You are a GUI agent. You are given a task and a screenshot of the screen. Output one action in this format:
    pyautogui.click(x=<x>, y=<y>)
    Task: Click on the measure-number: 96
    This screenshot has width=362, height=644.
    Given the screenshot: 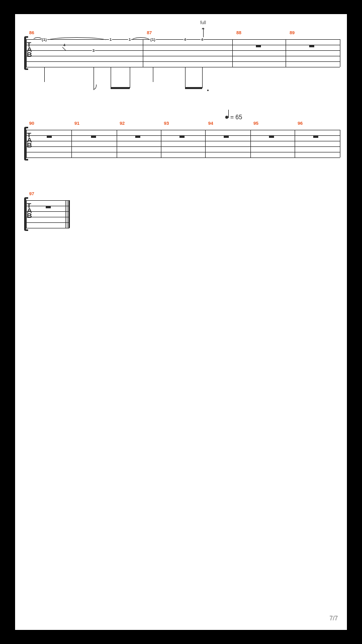 What is the action you would take?
    pyautogui.click(x=300, y=123)
    